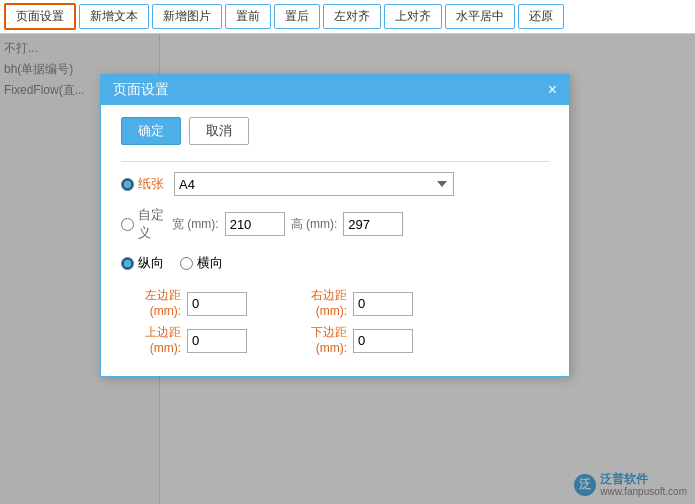 This screenshot has height=504, width=695. Describe the element at coordinates (480, 16) in the screenshot. I see `toolbar-btn-7: 水平居中` at that location.